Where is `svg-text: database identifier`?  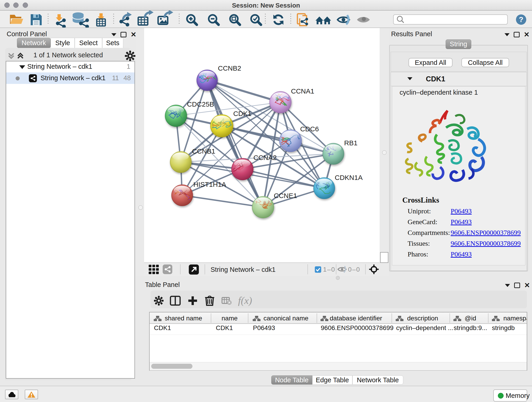 svg-text: database identifier is located at coordinates (356, 318).